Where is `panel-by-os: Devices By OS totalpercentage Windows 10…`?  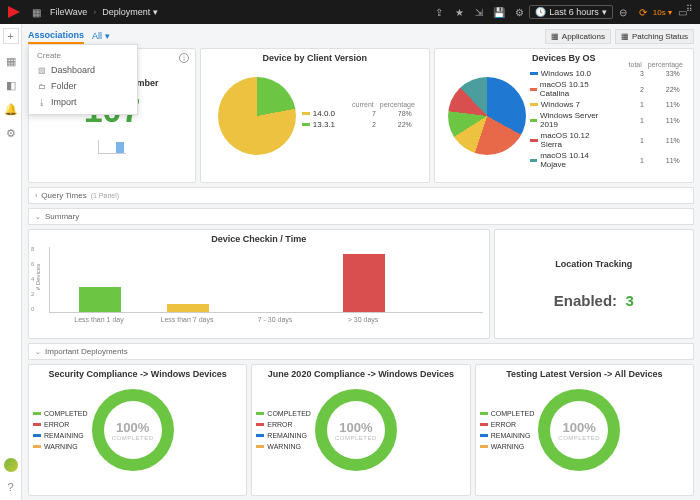
panel-by-os: Devices By OS totalpercentage Windows 10… is located at coordinates (564, 116).